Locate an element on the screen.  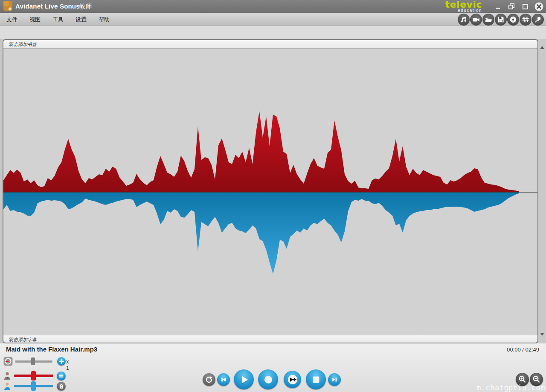
menu-items: 文件 视图 工具 设置 帮助 is located at coordinates (58, 20).